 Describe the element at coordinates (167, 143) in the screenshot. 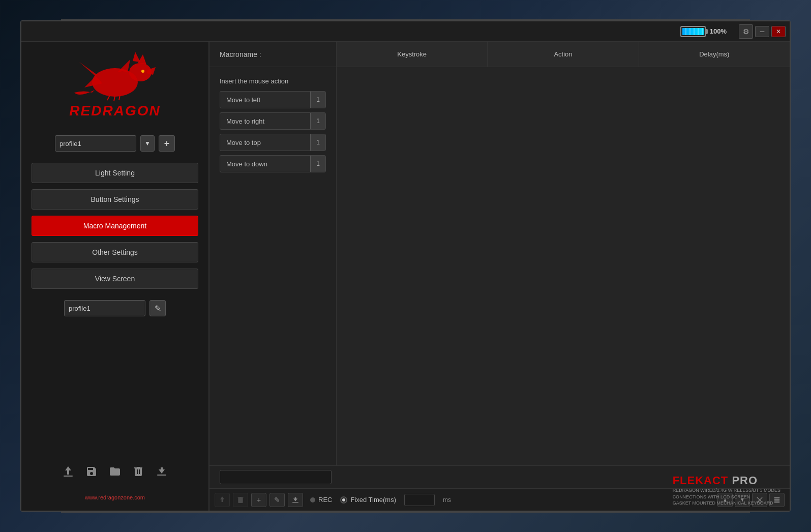

I see `add-profile-button: +` at that location.